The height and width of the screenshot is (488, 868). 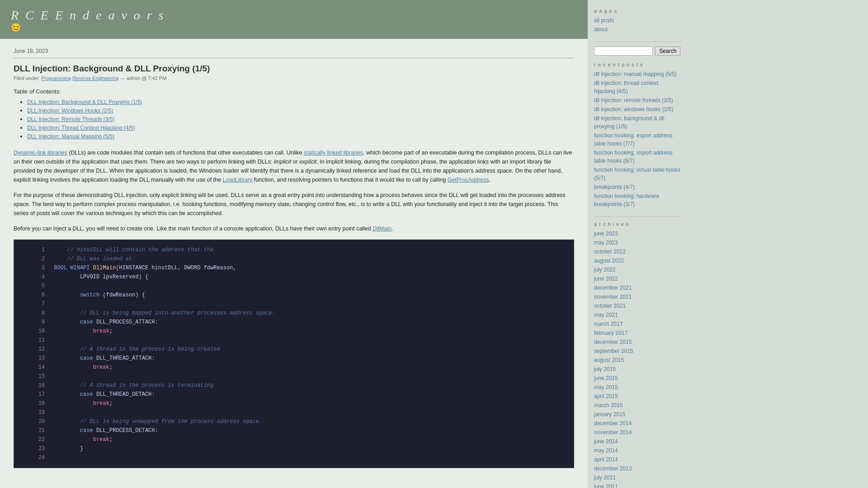 I want to click on table-row: 9 case DLL_PROCESS_ATTACH:, so click(x=294, y=322).